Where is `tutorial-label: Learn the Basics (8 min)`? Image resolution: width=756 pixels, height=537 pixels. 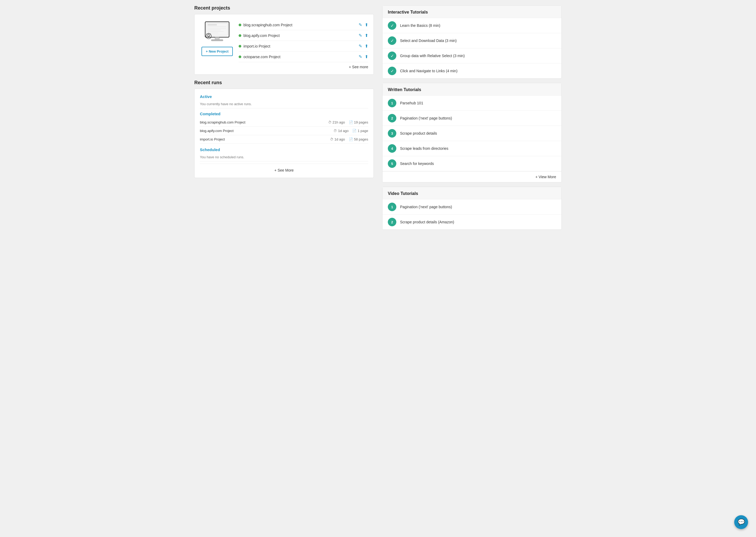
tutorial-label: Learn the Basics (8 min) is located at coordinates (420, 26).